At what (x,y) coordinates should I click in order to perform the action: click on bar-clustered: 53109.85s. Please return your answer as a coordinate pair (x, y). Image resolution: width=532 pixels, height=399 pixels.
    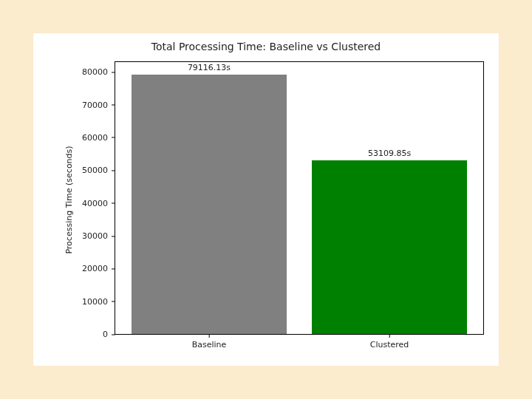
    Looking at the image, I should click on (389, 247).